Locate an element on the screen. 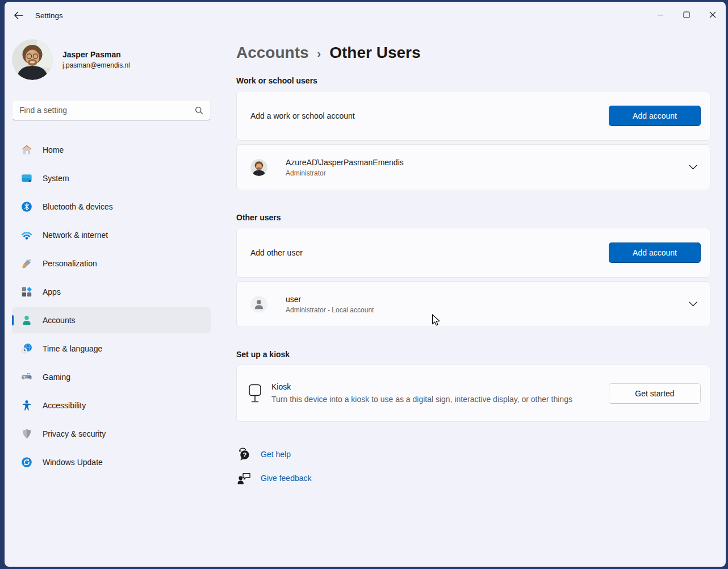  privacy-icon is located at coordinates (27, 434).